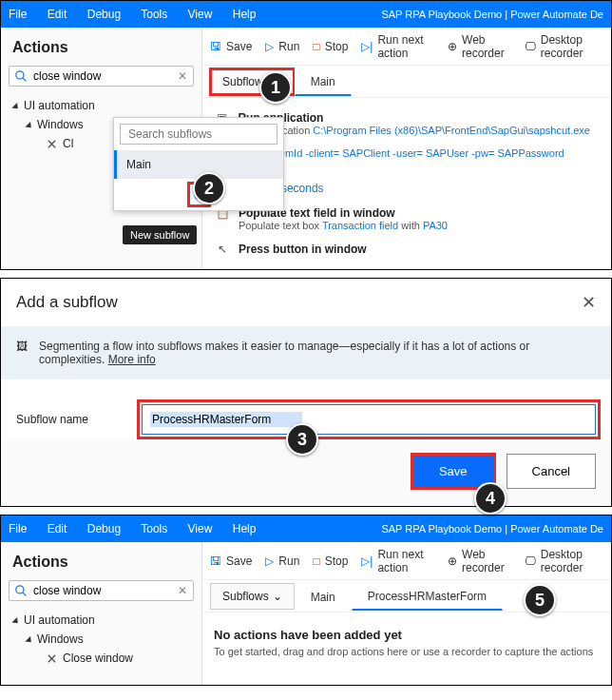 This screenshot has height=700, width=612. What do you see at coordinates (490, 498) in the screenshot?
I see `callout-4: 4` at bounding box center [490, 498].